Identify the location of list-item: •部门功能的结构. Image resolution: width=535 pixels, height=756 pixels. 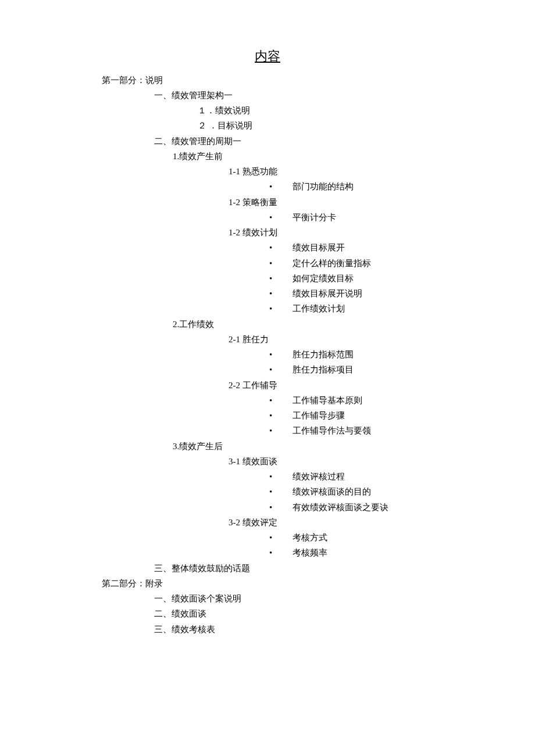
(373, 187).